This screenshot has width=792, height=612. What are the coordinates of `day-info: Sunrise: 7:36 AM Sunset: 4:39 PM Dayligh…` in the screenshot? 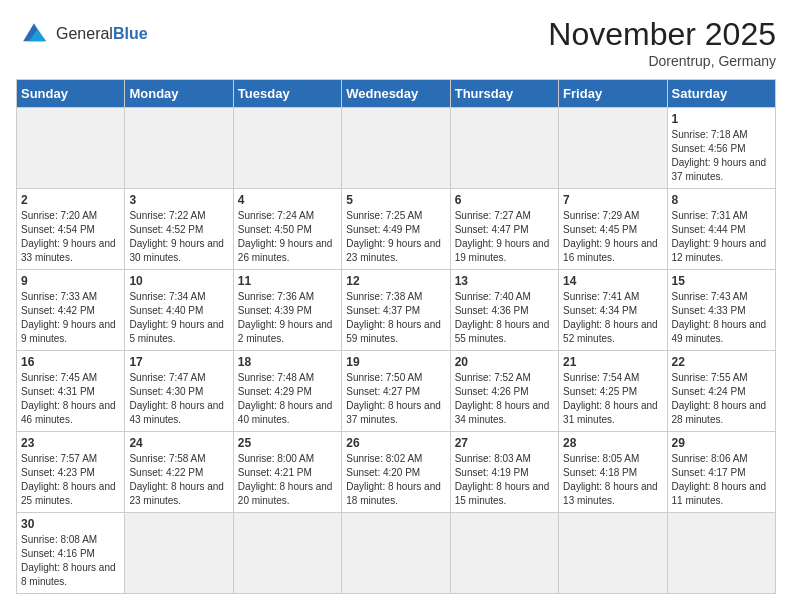 It's located at (288, 318).